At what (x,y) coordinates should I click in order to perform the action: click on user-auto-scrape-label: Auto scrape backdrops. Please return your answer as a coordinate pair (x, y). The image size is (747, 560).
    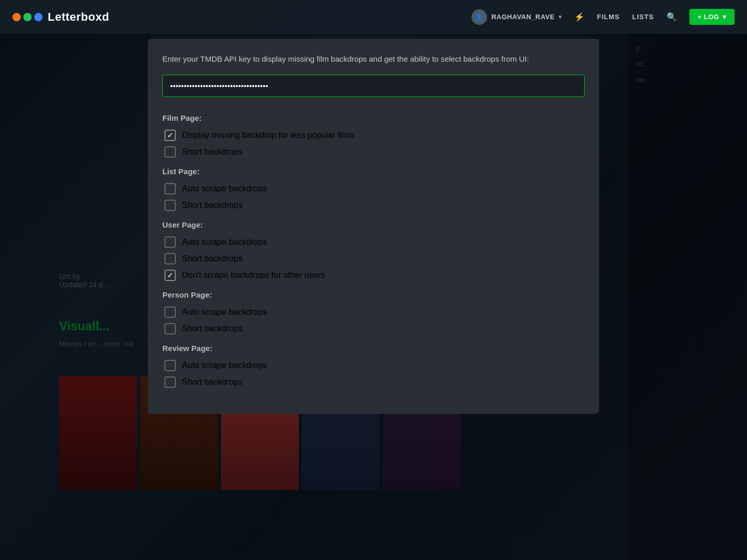
    Looking at the image, I should click on (225, 242).